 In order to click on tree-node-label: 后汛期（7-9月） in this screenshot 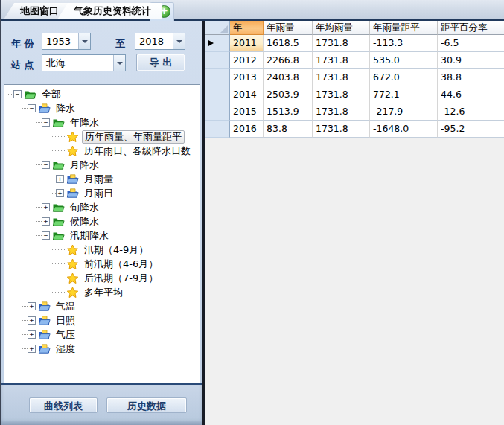, I will do `click(121, 278)`.